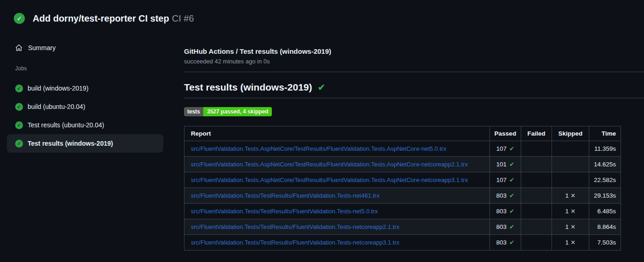  I want to click on sidebar-item-job: ✓Test results (ubuntu-20.04), so click(85, 125).